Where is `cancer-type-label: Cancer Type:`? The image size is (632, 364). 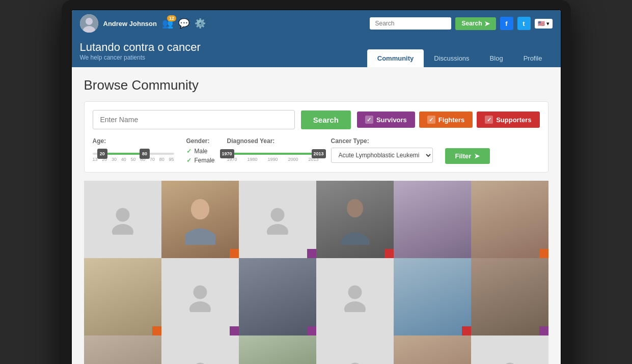
cancer-type-label: Cancer Type: is located at coordinates (382, 141).